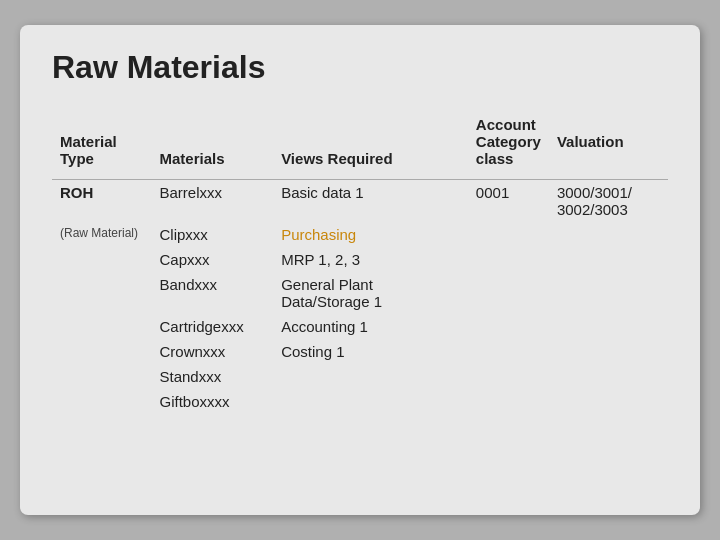  I want to click on cell-materials: Crownxxx, so click(213, 352).